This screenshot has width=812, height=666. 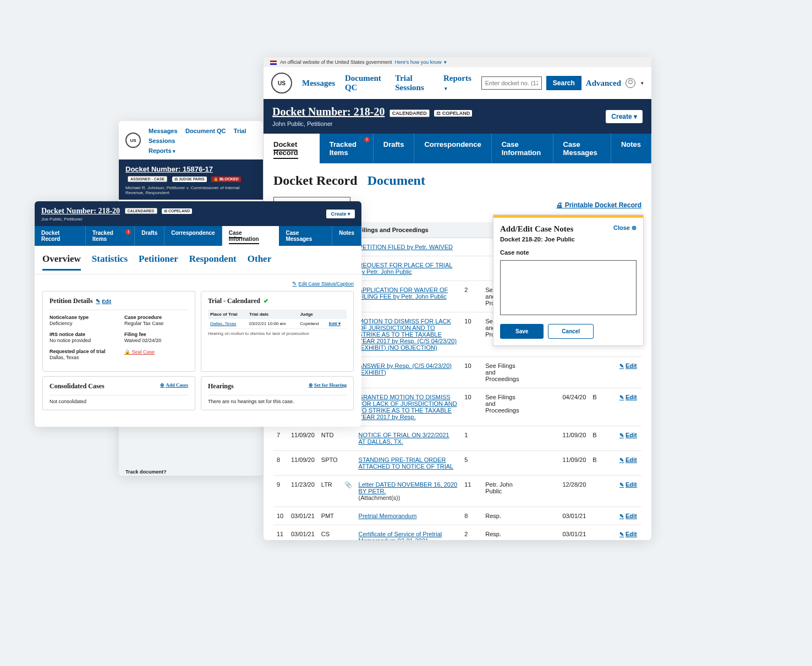 I want to click on overview-subtabs: Overview Statistics Petitioner Responden…, so click(x=198, y=260).